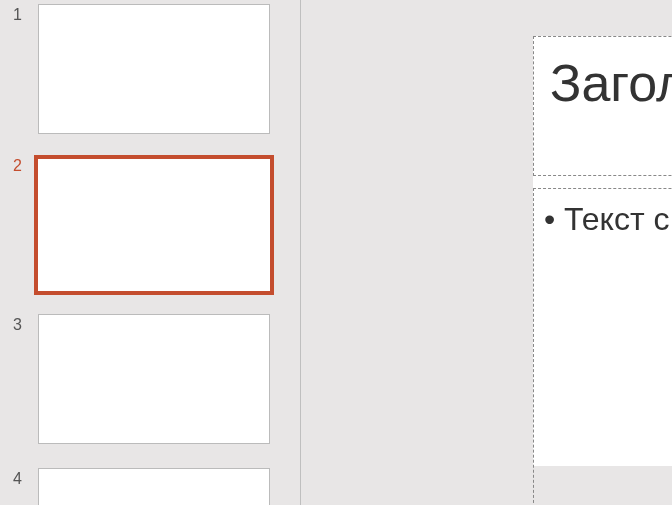 The height and width of the screenshot is (505, 672). What do you see at coordinates (15, 14) in the screenshot?
I see `thumbnail-number: 1` at bounding box center [15, 14].